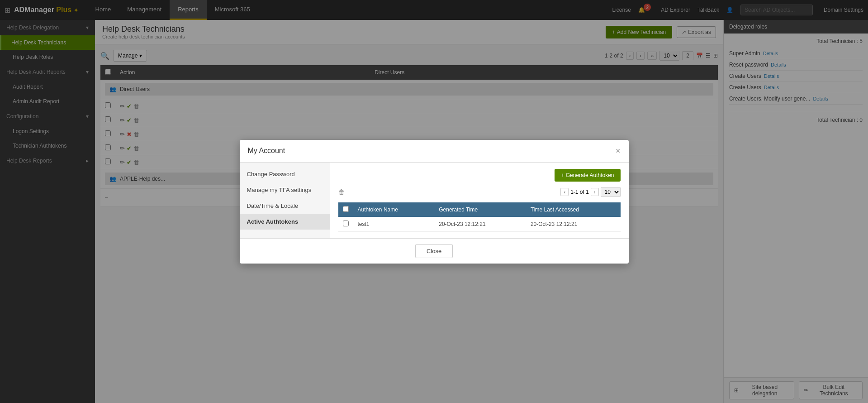 The width and height of the screenshot is (868, 403). What do you see at coordinates (611, 192) in the screenshot?
I see `token-page-size-select: 10 25 50` at bounding box center [611, 192].